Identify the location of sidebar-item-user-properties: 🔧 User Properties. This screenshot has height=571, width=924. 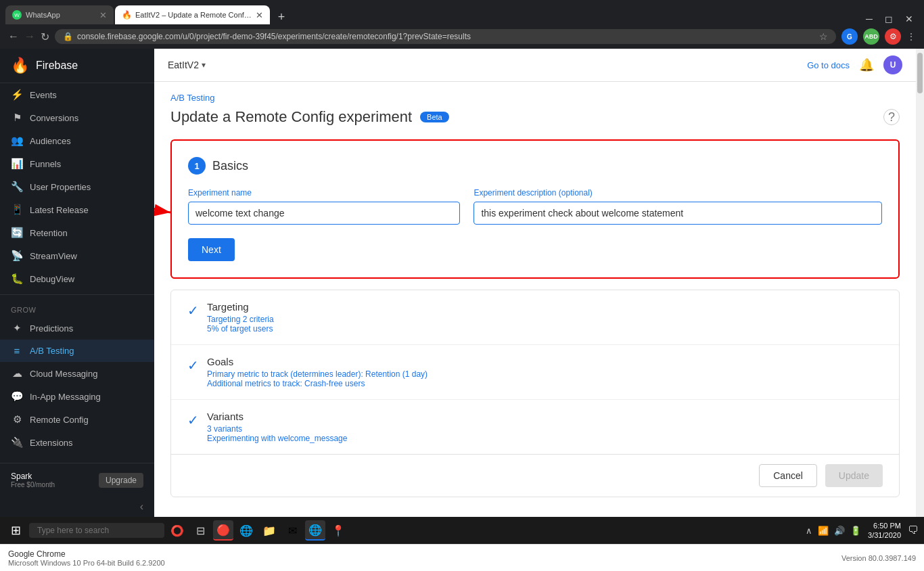
(77, 187).